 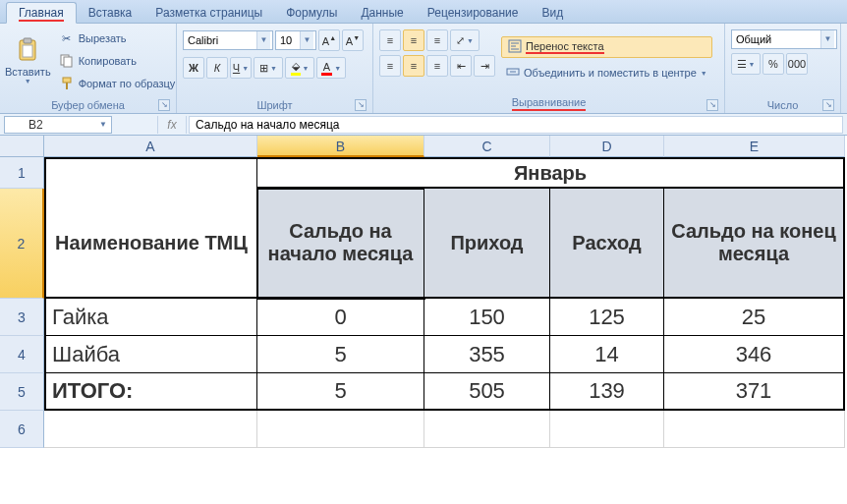 I want to click on col-header-a: A, so click(x=151, y=146).